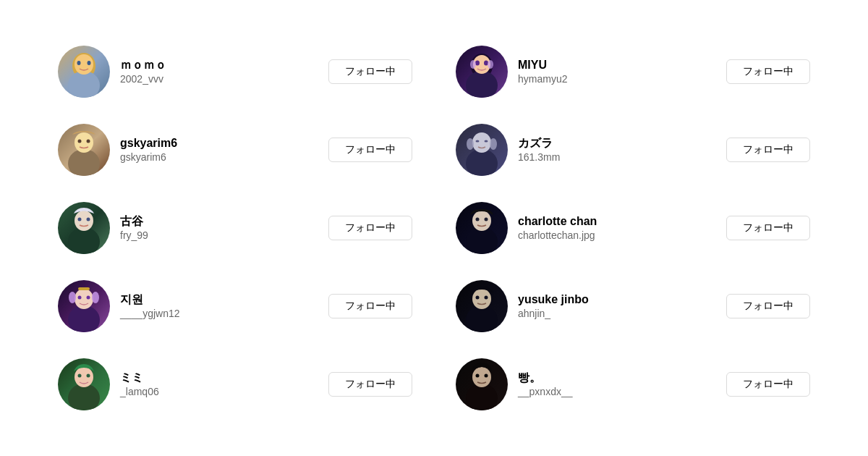 The width and height of the screenshot is (868, 456). Describe the element at coordinates (219, 151) in the screenshot. I see `user-info: gskyarim6 gskyarim6` at that location.